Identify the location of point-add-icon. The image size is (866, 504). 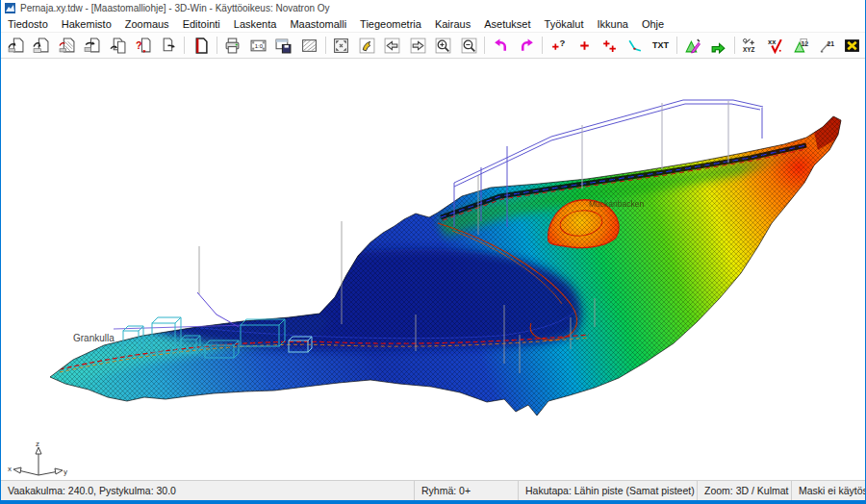
(584, 46).